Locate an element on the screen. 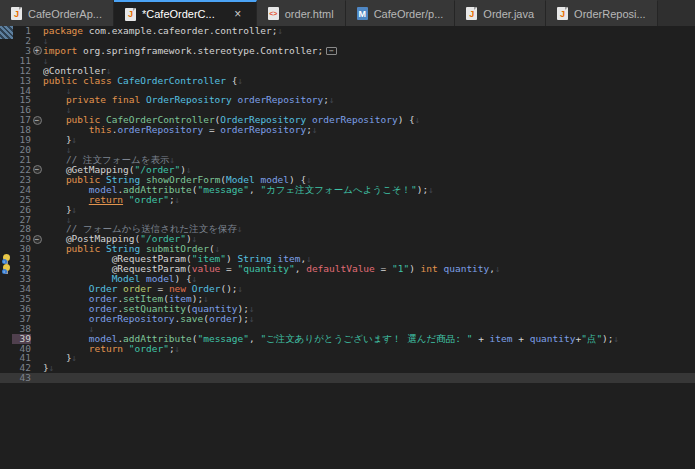  code-line: 12@Controller↓ is located at coordinates (348, 71).